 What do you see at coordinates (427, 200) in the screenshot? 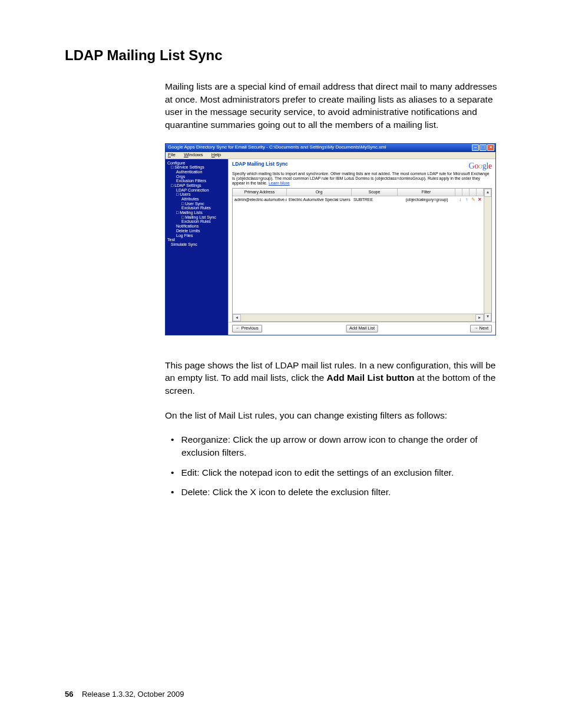
I see `cell-filter: (objectcategory=group)` at bounding box center [427, 200].